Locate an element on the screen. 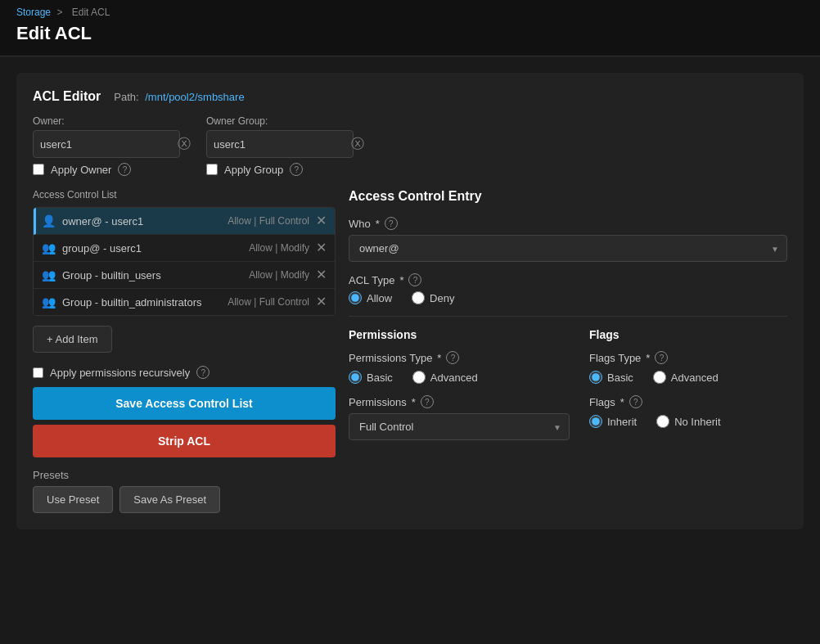  perms-type-advanced-radio is located at coordinates (419, 377).